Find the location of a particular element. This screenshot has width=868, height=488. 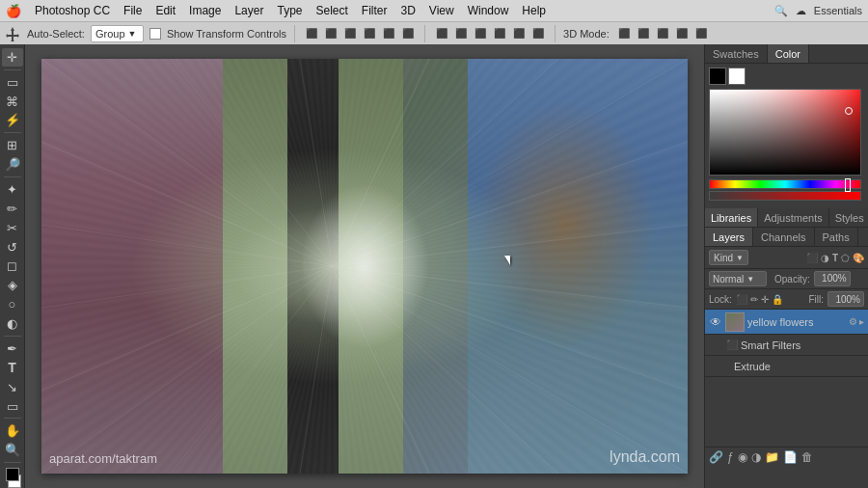

dodge-tool: ◐ is located at coordinates (13, 324).